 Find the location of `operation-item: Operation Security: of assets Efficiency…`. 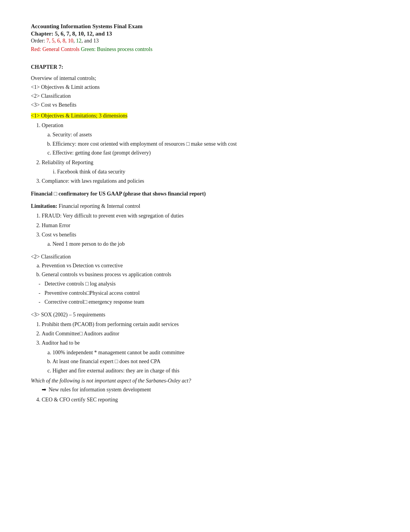

operation-item: Operation Security: of assets Efficiency… is located at coordinates (210, 139).